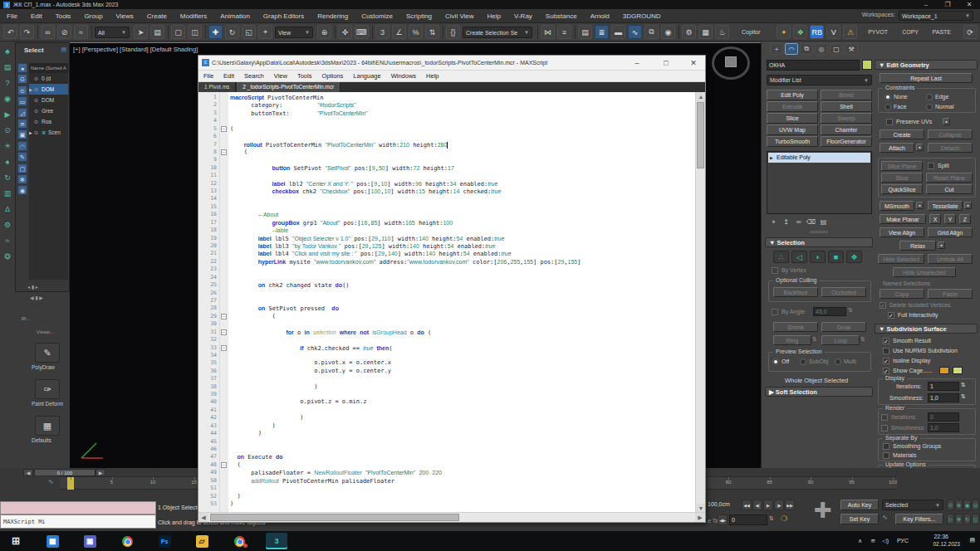 Image resolution: width=980 pixels, height=551 pixels. What do you see at coordinates (666, 63) in the screenshot?
I see `editor-maximize-button: □` at bounding box center [666, 63].